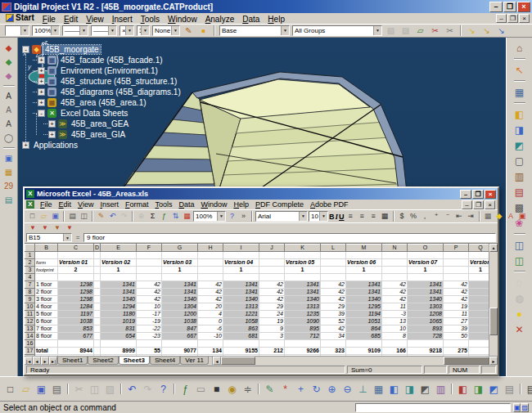 The width and height of the screenshot is (532, 413). I want to click on cell-M7: 1341, so click(364, 285).